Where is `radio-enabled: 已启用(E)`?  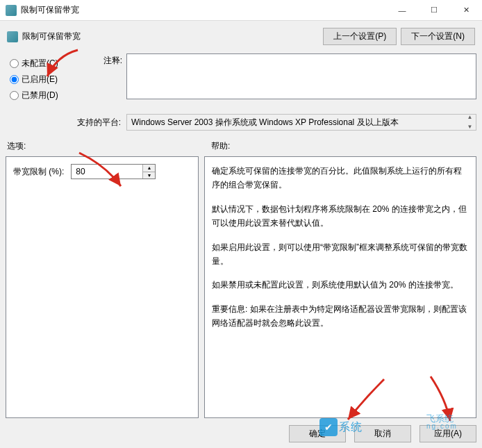
radio-enabled: 已启用(E) is located at coordinates (47, 79).